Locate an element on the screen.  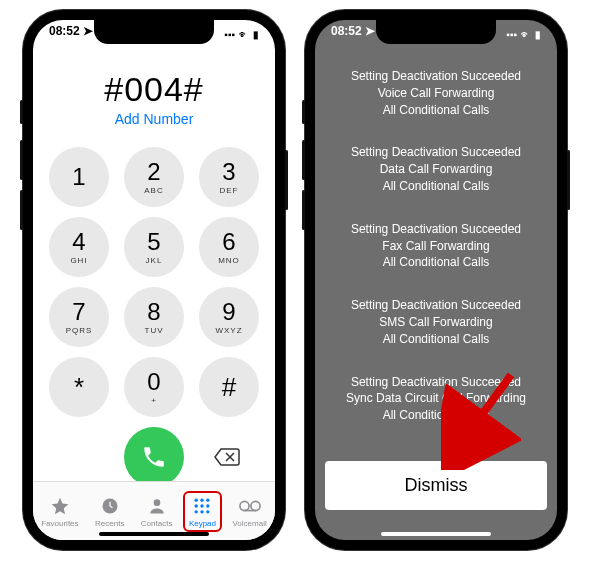
key-digit: 0 is located at coordinates (154, 382).